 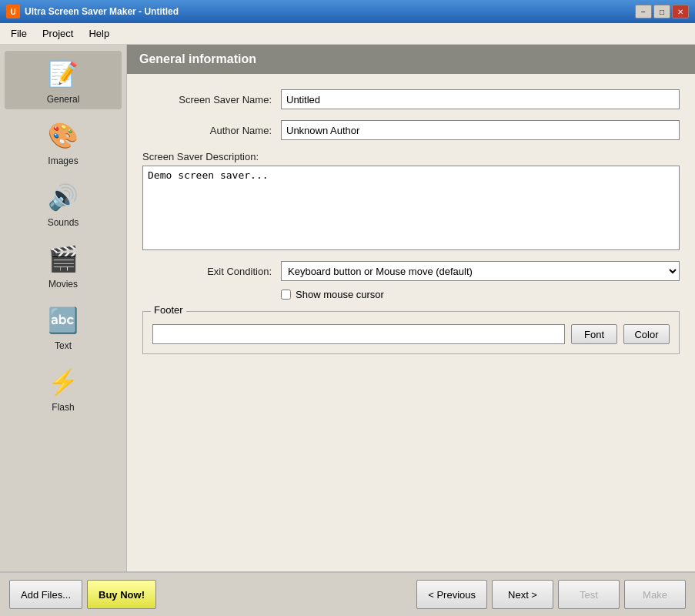 I want to click on sidebar-item-sounds: 🔊 Sounds, so click(x=63, y=203).